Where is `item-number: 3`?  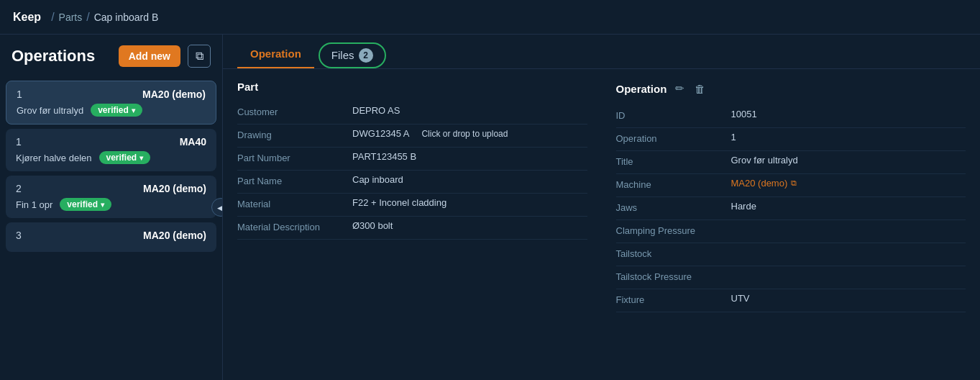
item-number: 3 is located at coordinates (19, 235).